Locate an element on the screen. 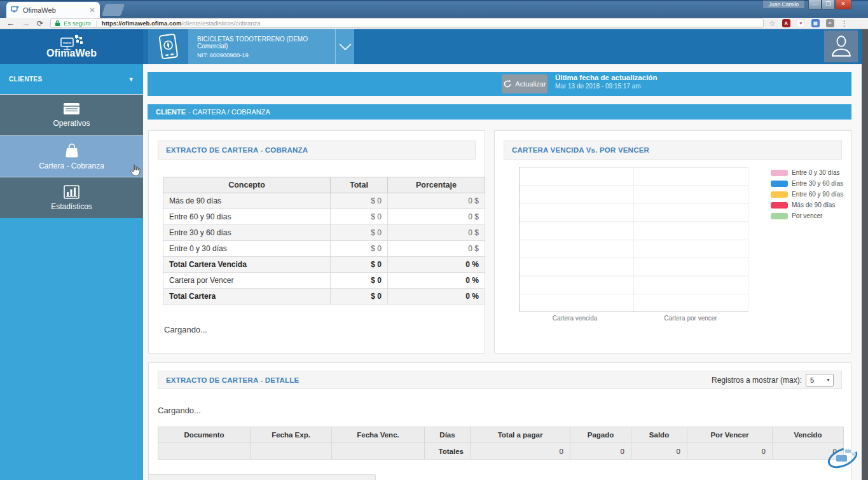  totals-label-cell: Totales is located at coordinates (448, 451).